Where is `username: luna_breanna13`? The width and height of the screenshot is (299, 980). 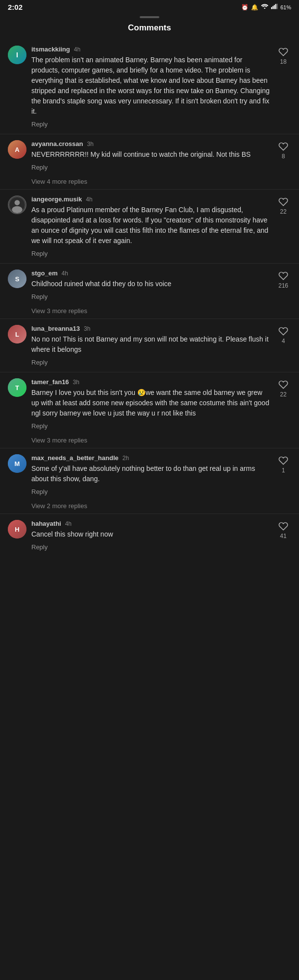 username: luna_breanna13 is located at coordinates (56, 328).